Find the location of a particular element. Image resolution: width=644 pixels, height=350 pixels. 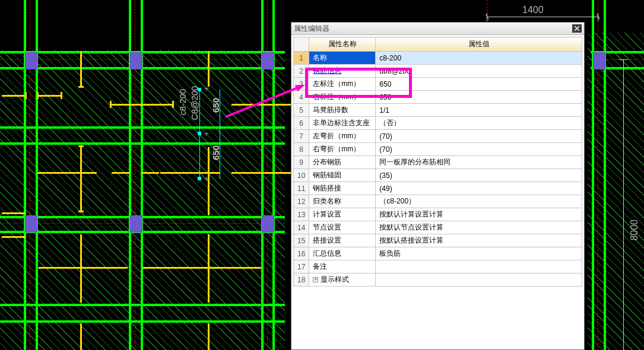

prop-name: 左弯折（mm） is located at coordinates (342, 136).